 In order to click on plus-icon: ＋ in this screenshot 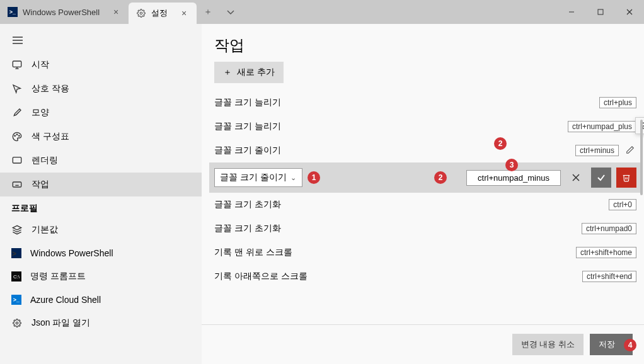, I will do `click(227, 72)`.